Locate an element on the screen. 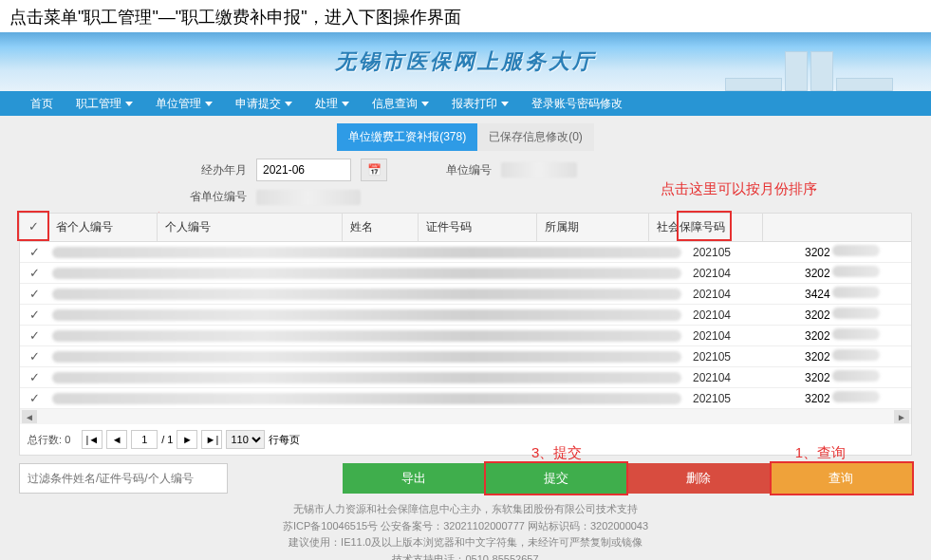 This screenshot has width=931, height=560. filter-input is located at coordinates (123, 478).